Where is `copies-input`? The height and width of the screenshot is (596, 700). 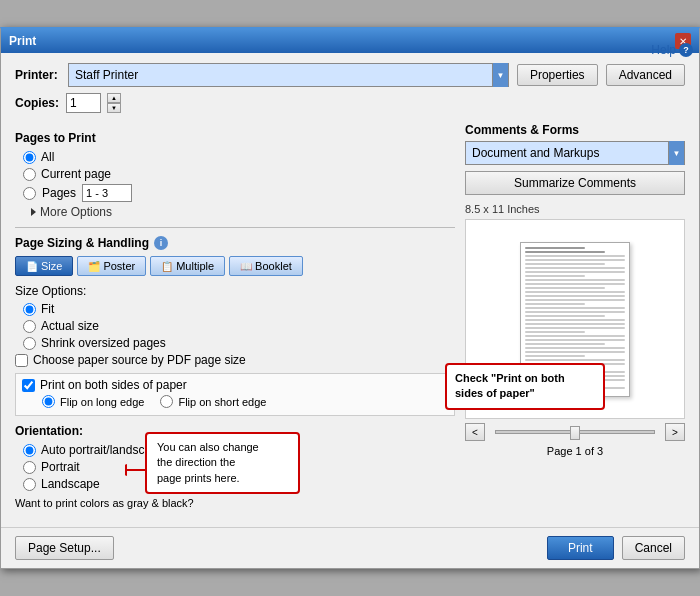 copies-input is located at coordinates (84, 103).